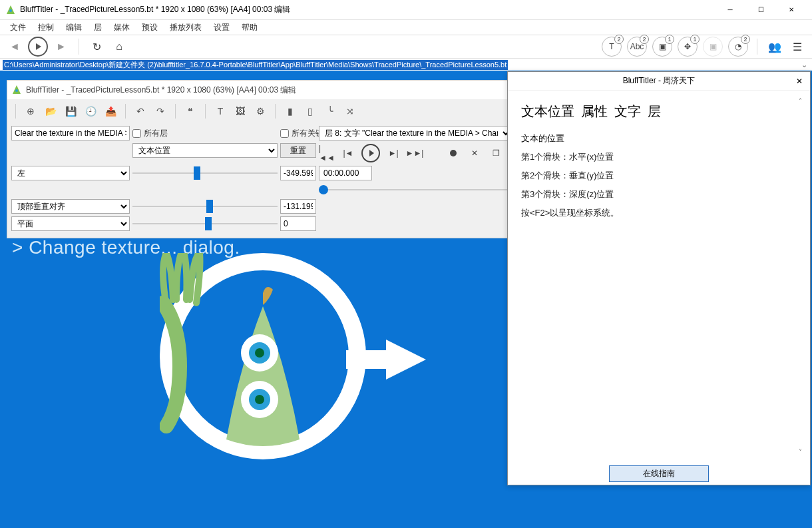 The width and height of the screenshot is (812, 528). What do you see at coordinates (310, 111) in the screenshot?
I see `tool-align-c-icon: ▯` at bounding box center [310, 111].